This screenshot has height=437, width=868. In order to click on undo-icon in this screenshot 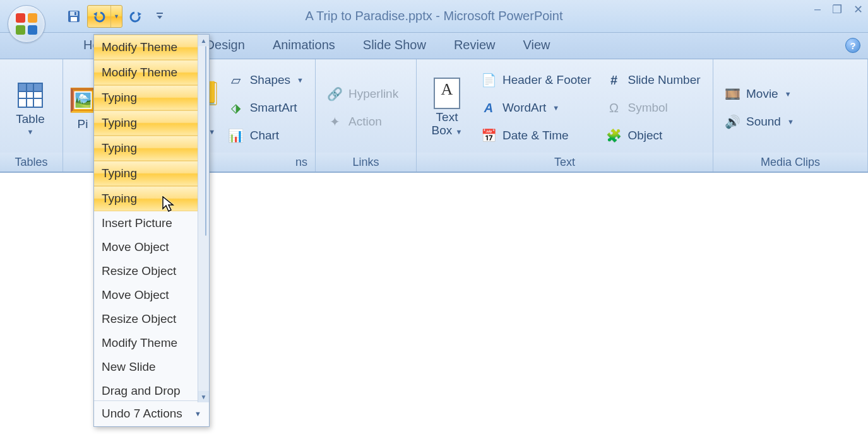, I will do `click(99, 16)`.